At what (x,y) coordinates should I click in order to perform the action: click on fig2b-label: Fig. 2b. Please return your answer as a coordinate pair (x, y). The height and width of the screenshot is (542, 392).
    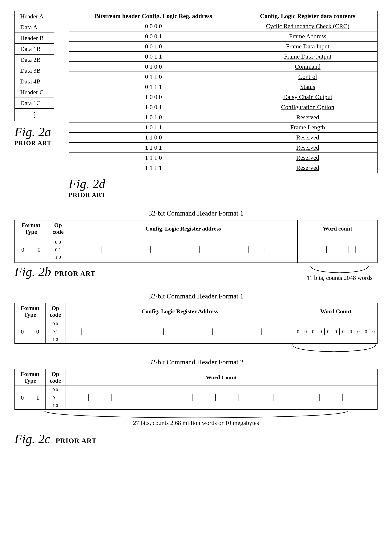
    Looking at the image, I should click on (33, 272).